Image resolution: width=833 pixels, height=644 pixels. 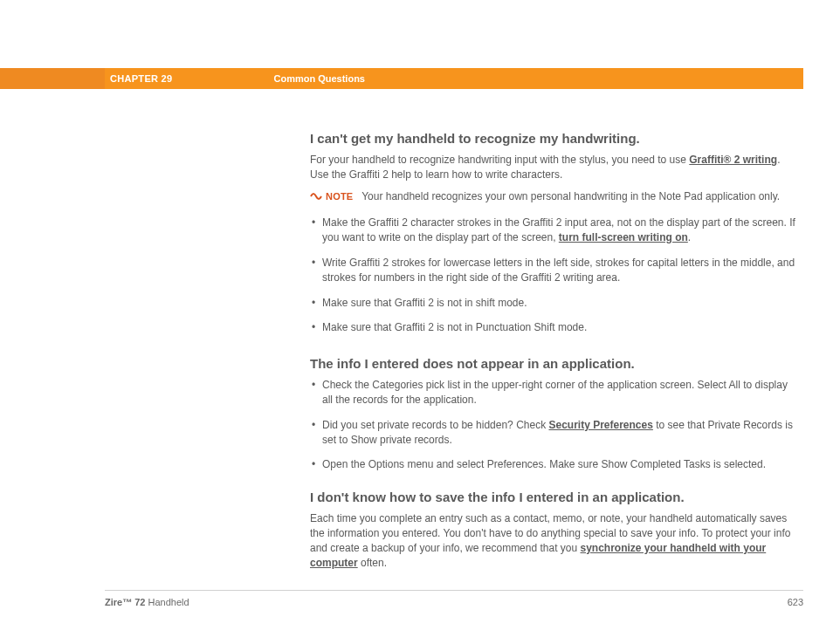 I want to click on header-accent, so click(x=52, y=79).